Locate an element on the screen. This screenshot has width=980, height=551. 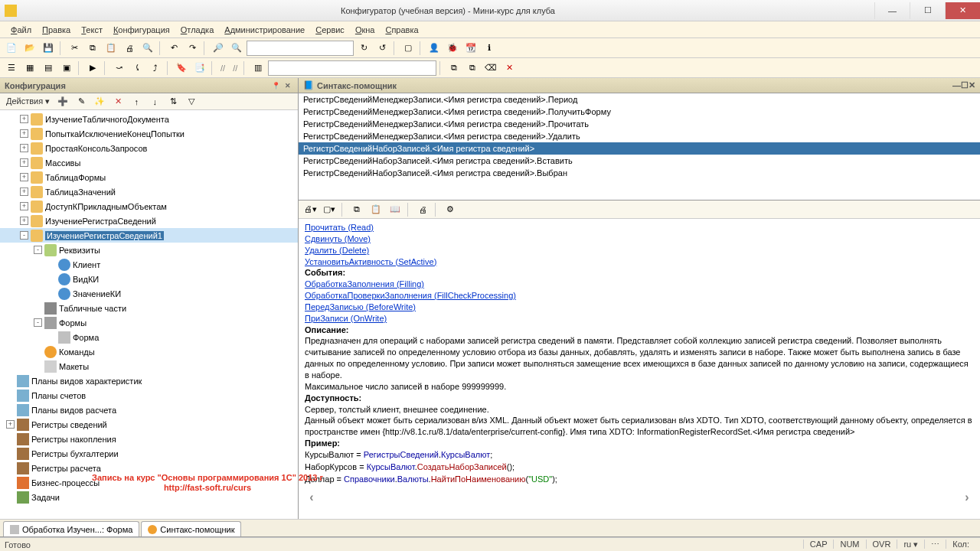
tree-item: +ИзучениеРегистраСведений is located at coordinates (149, 220).